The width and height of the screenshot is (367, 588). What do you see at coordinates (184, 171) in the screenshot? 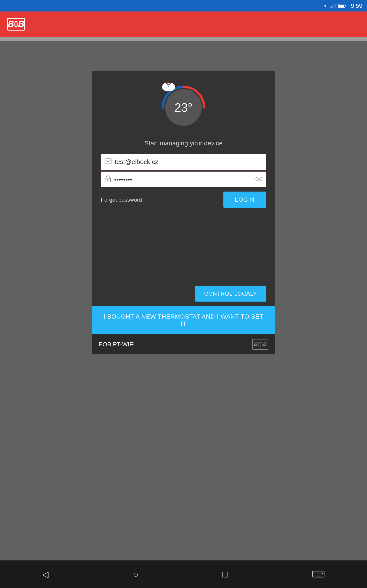
I see `login-form` at bounding box center [184, 171].